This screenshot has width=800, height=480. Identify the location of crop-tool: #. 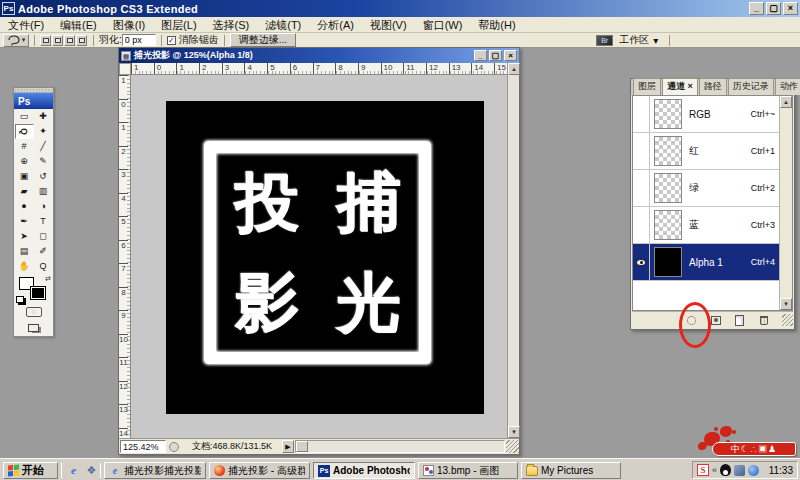
(24, 146).